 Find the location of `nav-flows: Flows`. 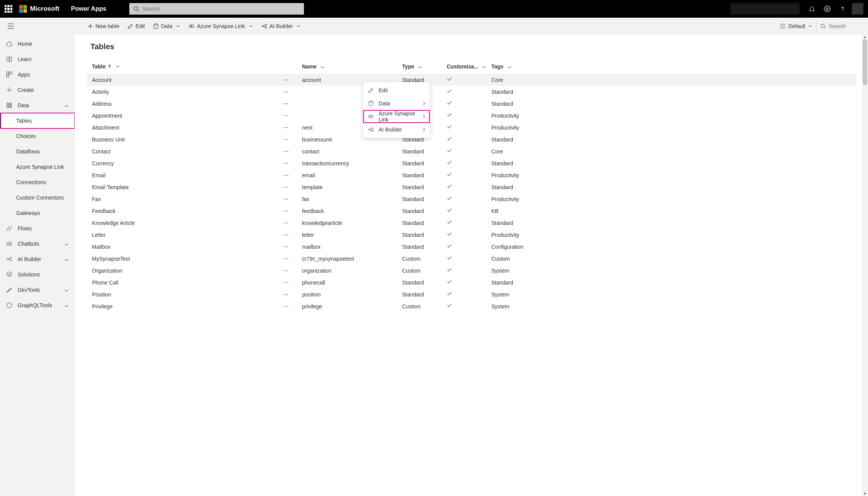

nav-flows: Flows is located at coordinates (37, 228).